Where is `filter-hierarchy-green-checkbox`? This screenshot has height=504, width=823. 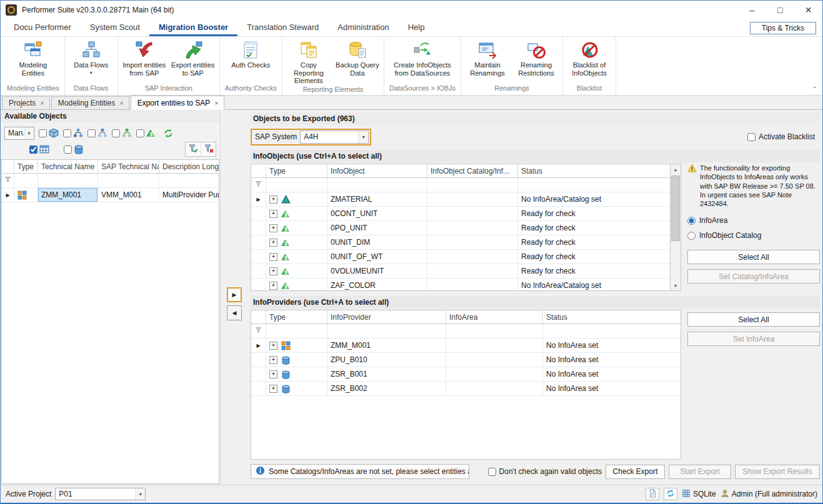 filter-hierarchy-green-checkbox is located at coordinates (116, 134).